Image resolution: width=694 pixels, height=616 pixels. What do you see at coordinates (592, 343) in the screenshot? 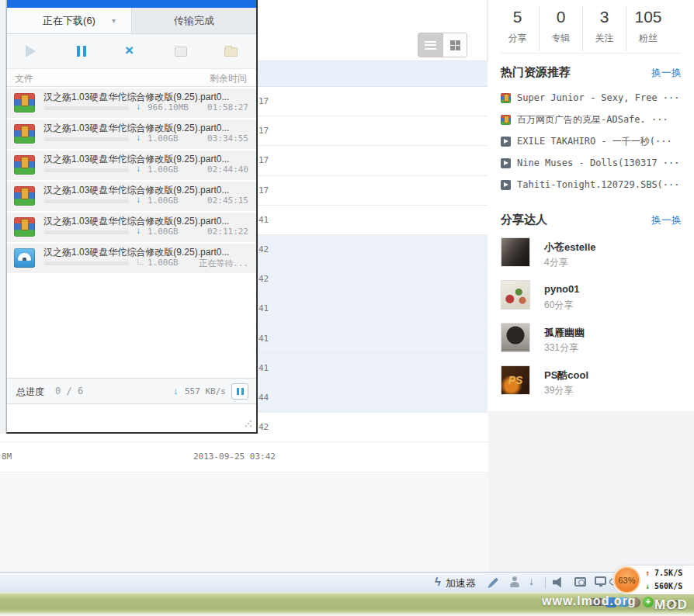
I see `sharer-item: 孤雁幽幽 331分享` at bounding box center [592, 343].